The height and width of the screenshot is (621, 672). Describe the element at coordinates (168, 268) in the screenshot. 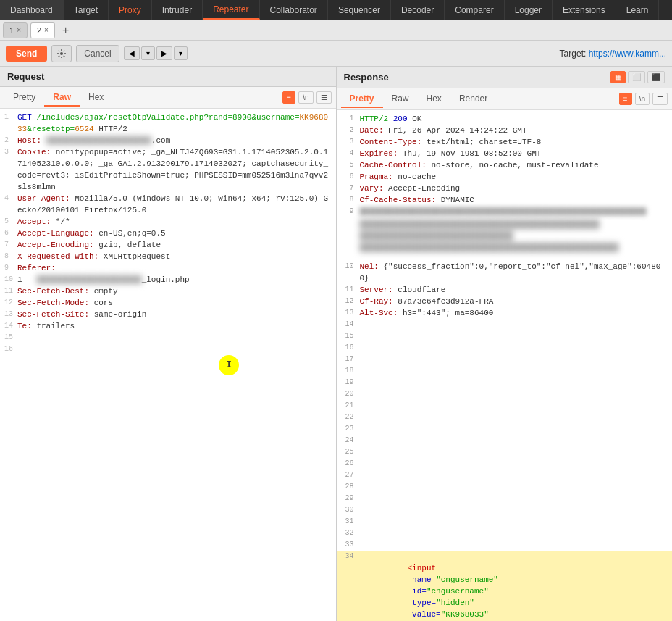

I see `req-line-9: 9 Referer:` at that location.